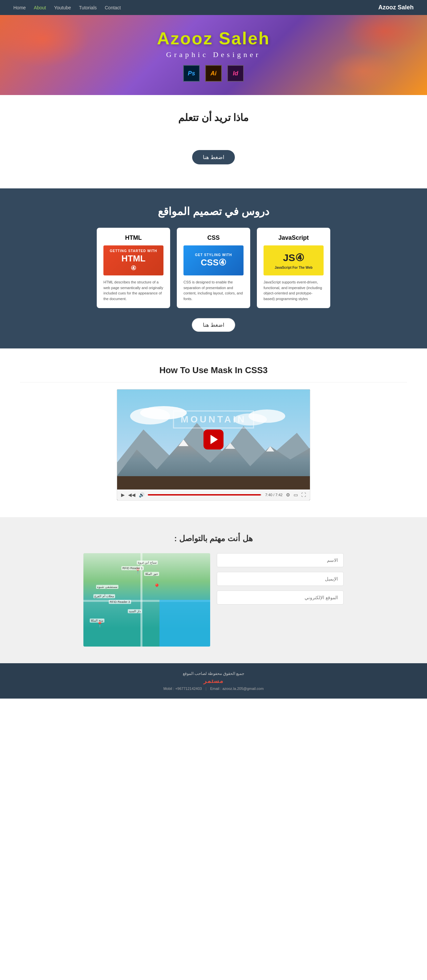  What do you see at coordinates (214, 371) in the screenshot?
I see `video-heading: How To Use Mask In CSS3` at bounding box center [214, 371].